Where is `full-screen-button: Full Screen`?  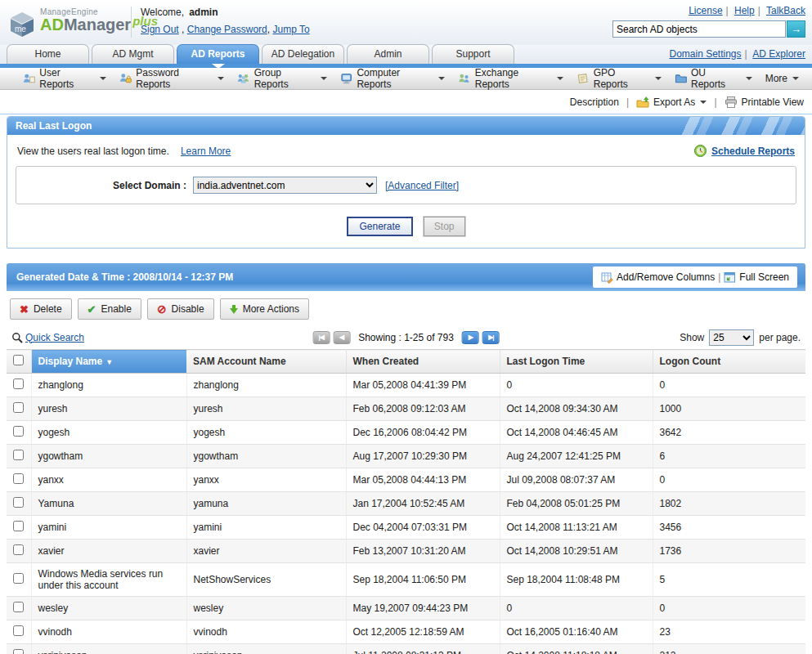
full-screen-button: Full Screen is located at coordinates (756, 278).